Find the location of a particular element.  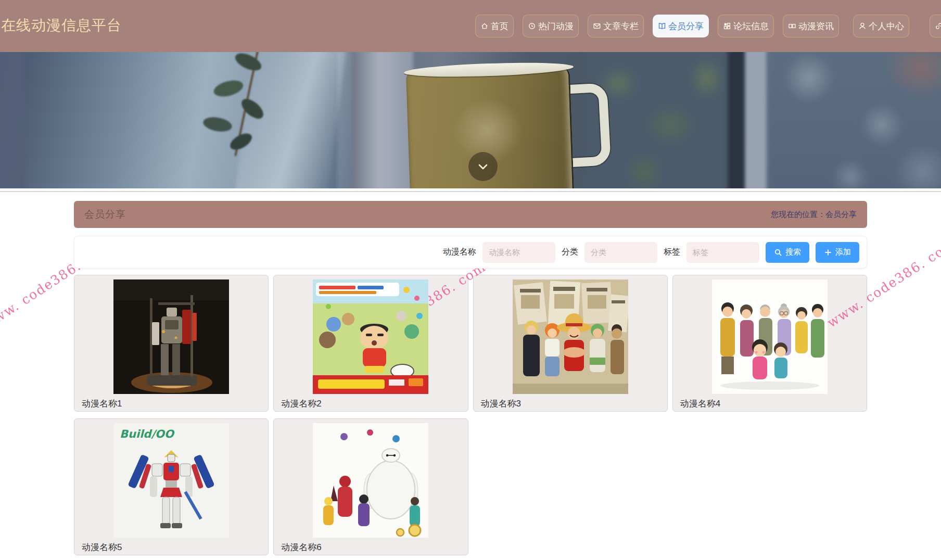

section-header: 会员分享 您现在的位置：会员分享 is located at coordinates (470, 214).